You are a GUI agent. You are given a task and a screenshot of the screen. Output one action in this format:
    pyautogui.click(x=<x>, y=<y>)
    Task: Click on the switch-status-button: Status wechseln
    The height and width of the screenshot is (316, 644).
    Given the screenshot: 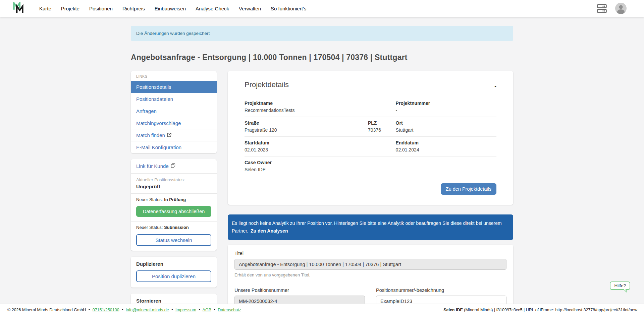 What is the action you would take?
    pyautogui.click(x=174, y=240)
    